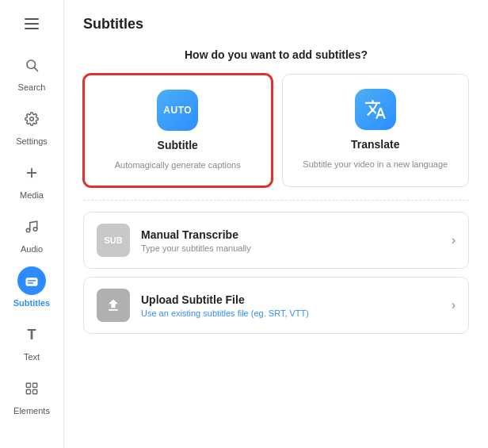 The width and height of the screenshot is (488, 448). What do you see at coordinates (453, 305) in the screenshot?
I see `chevron-icon-2: ›` at bounding box center [453, 305].